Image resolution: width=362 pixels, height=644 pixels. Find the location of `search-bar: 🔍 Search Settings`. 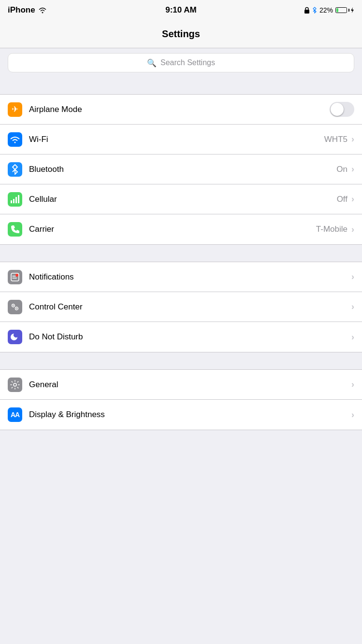

search-bar: 🔍 Search Settings is located at coordinates (181, 63).